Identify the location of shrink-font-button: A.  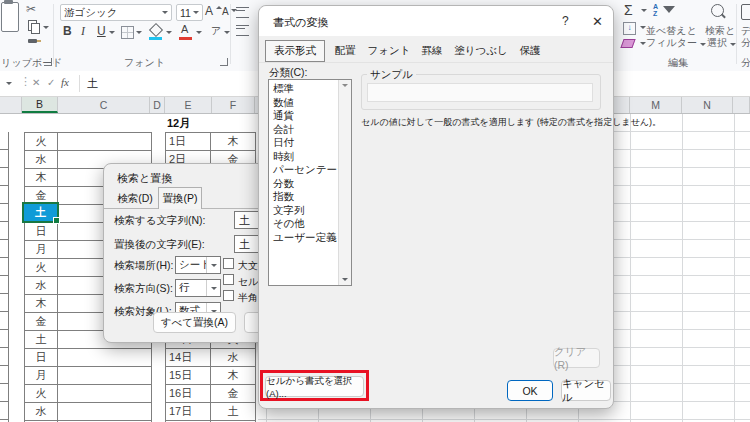
(226, 12).